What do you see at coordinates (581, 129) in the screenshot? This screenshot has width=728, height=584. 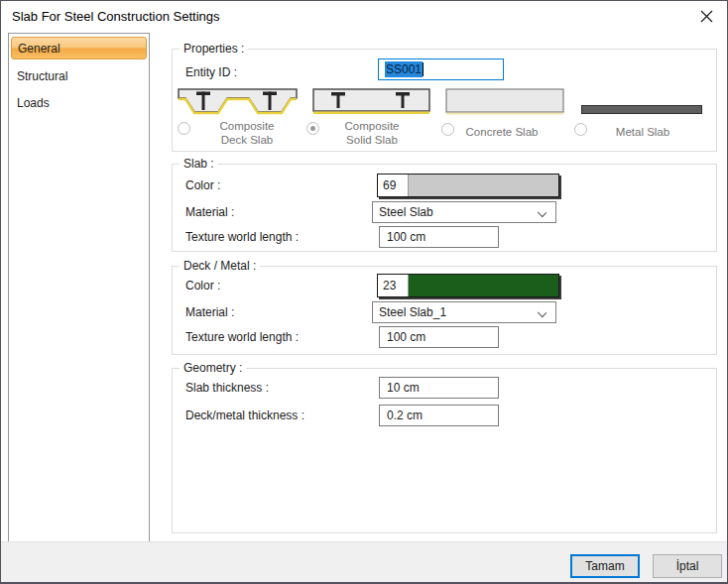 I see `radio-metal-slab` at bounding box center [581, 129].